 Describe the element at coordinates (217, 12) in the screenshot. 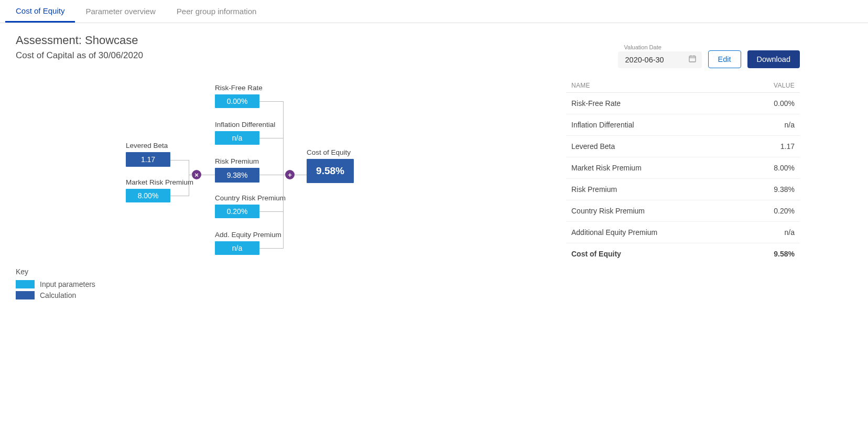

I see `tab-peer-group: Peer group information` at that location.